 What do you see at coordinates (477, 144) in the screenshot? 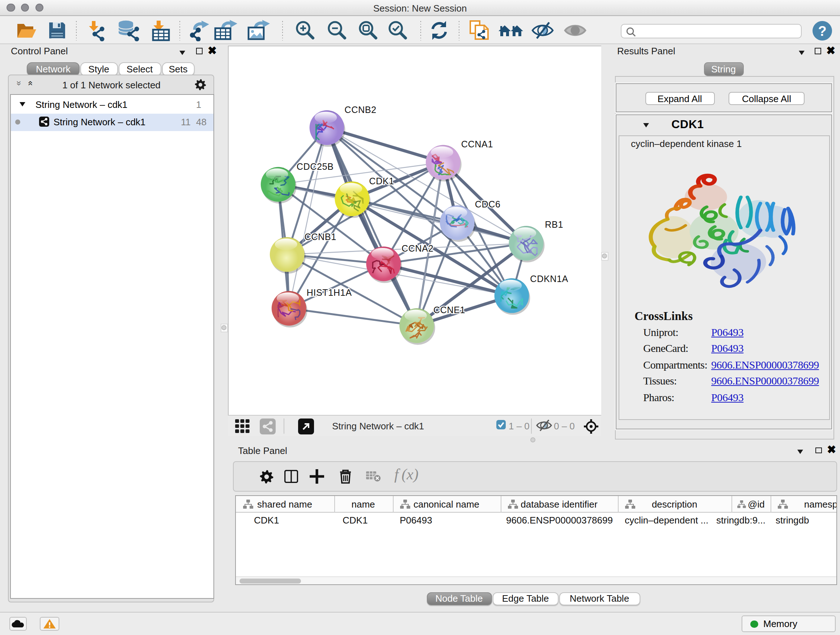
I see `svg-text: CCNA1` at bounding box center [477, 144].